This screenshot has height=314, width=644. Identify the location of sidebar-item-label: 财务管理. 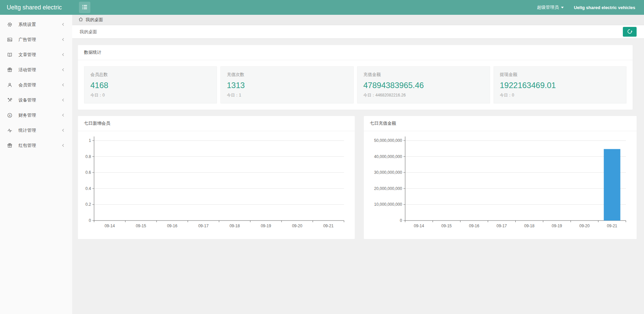
(40, 115).